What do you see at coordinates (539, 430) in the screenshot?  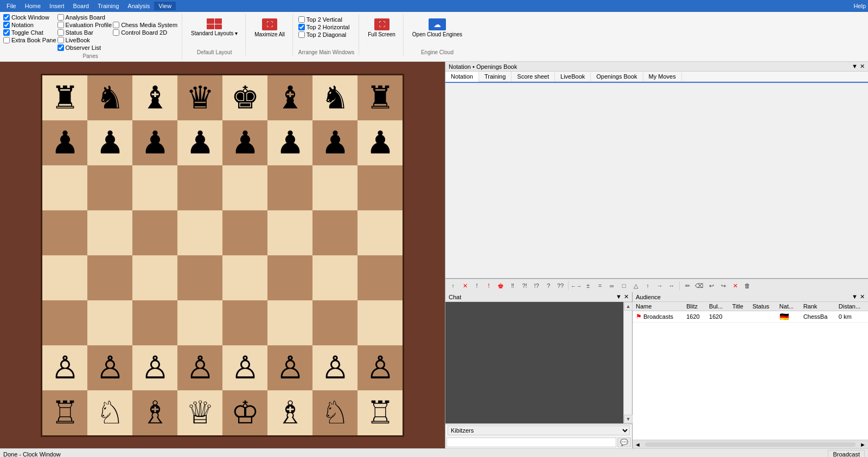 I see `kibitzers-select: Kibitzers` at bounding box center [539, 430].